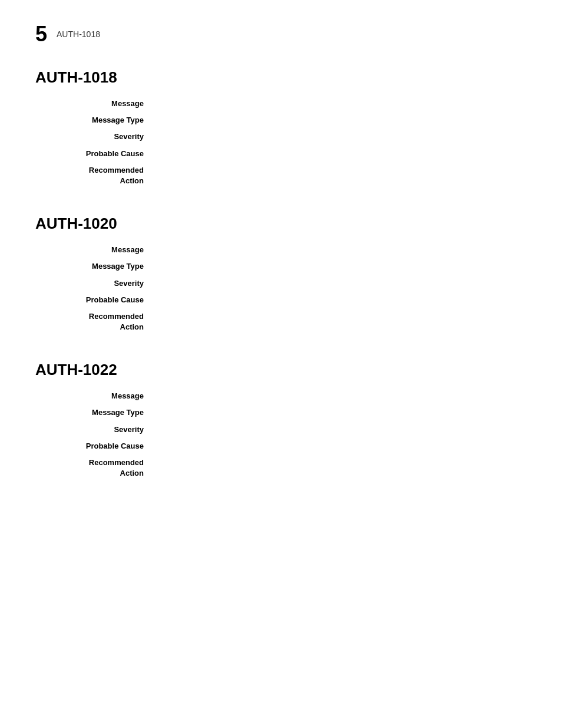  I want to click on field-label-auth-1018-0: Message, so click(94, 104).